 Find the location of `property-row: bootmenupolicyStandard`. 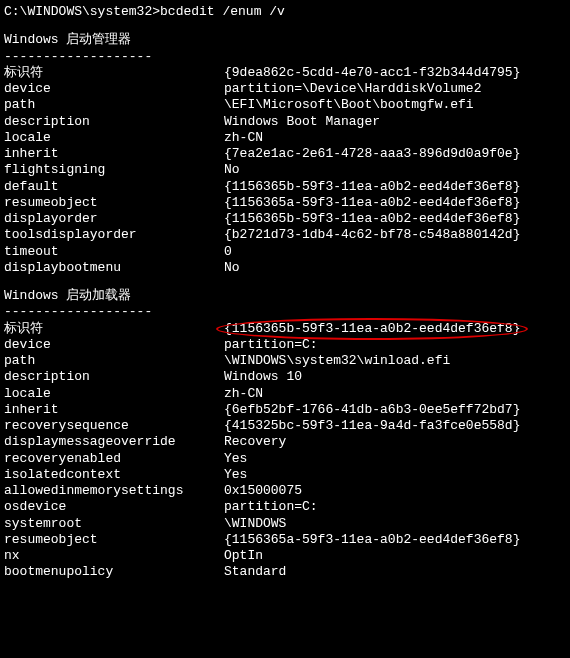

property-row: bootmenupolicyStandard is located at coordinates (285, 572).